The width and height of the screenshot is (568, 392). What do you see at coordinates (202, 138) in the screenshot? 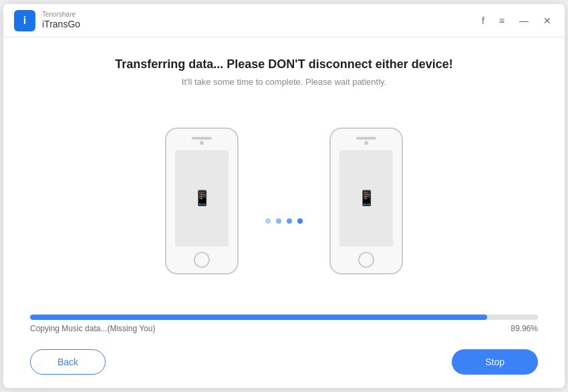
I see `phone-speaker-left` at bounding box center [202, 138].